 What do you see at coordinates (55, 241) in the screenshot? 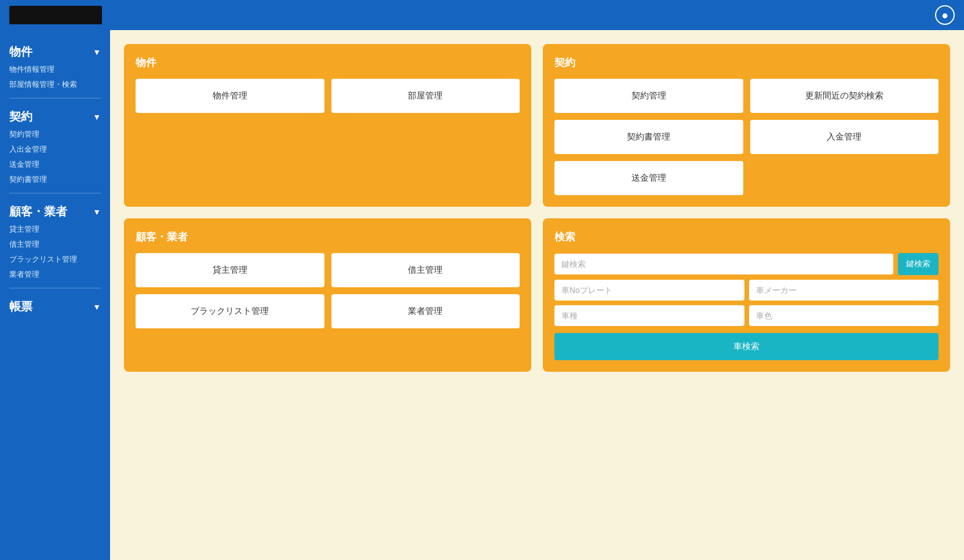
I see `sidebar-section-customer: 顧客・業者 ▼ 貸主管理 借主管理 ブラックリスト管理 業者管理` at bounding box center [55, 241].